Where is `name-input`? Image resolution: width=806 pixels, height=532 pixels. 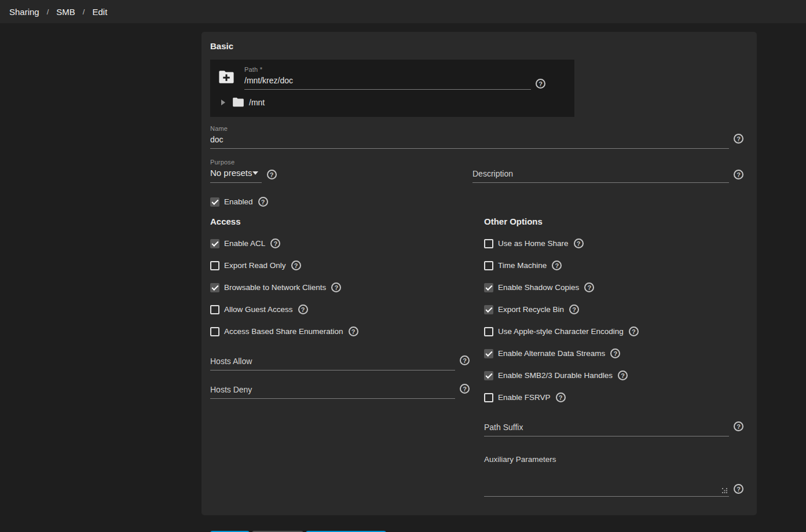 name-input is located at coordinates (470, 140).